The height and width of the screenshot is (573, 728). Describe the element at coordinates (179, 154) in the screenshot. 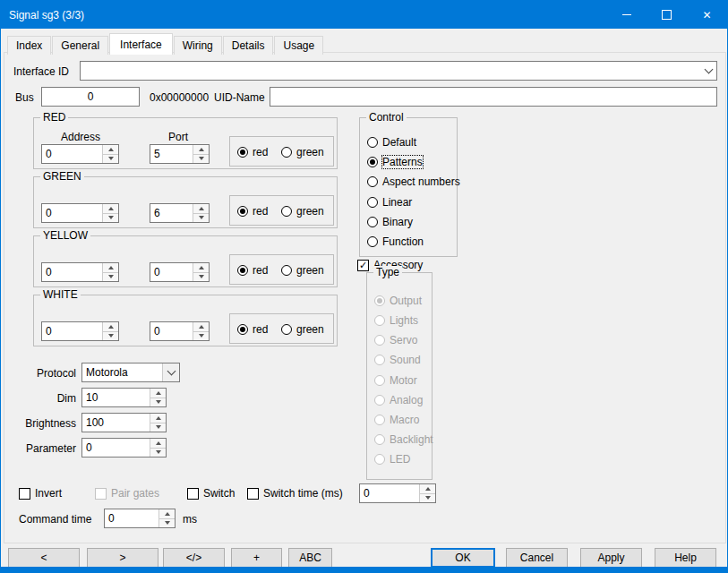

I see `red-port-spinner: 5` at that location.